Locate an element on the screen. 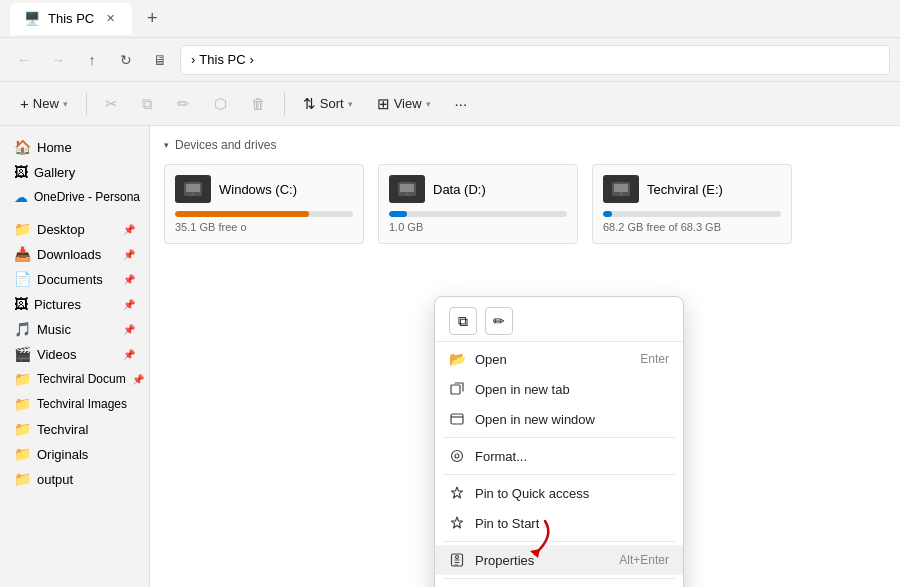  sidebar-item-techviral-docum-label: Techviral Docum is located at coordinates (82, 379).